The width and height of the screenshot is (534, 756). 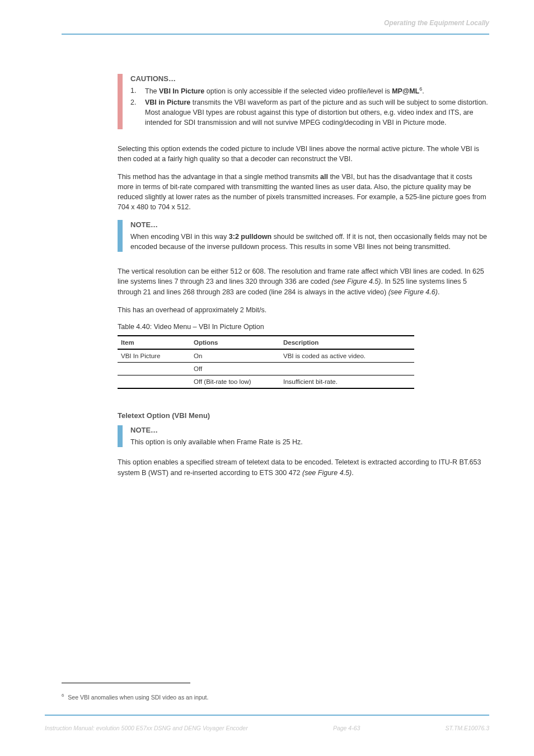 What do you see at coordinates (266, 368) in the screenshot?
I see `table-row: Off` at bounding box center [266, 368].